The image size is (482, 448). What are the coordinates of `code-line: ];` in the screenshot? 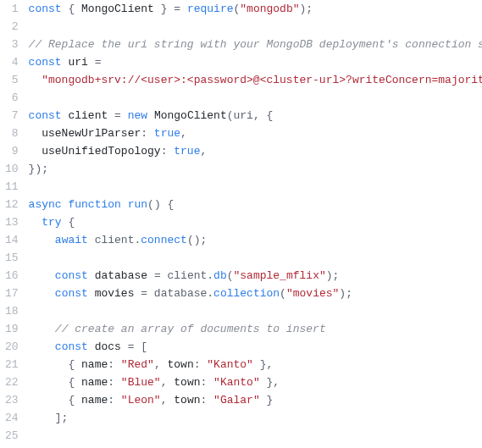 It's located at (256, 418).